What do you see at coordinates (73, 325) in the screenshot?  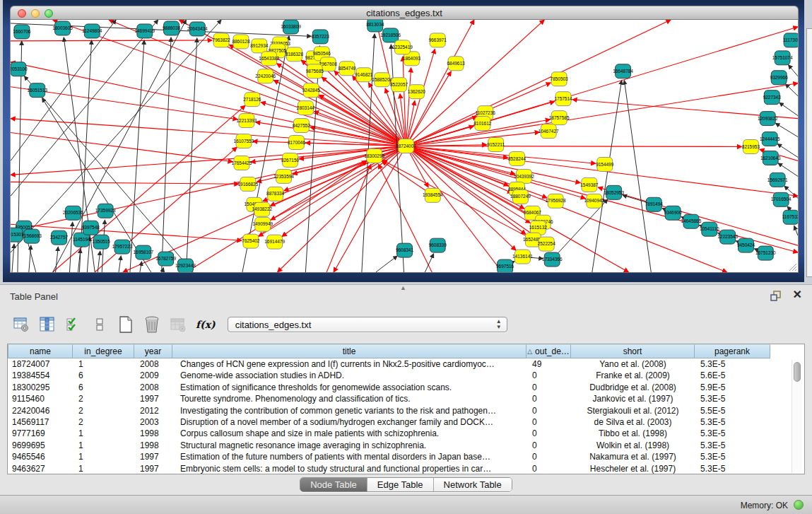 I see `select-rows-icon` at bounding box center [73, 325].